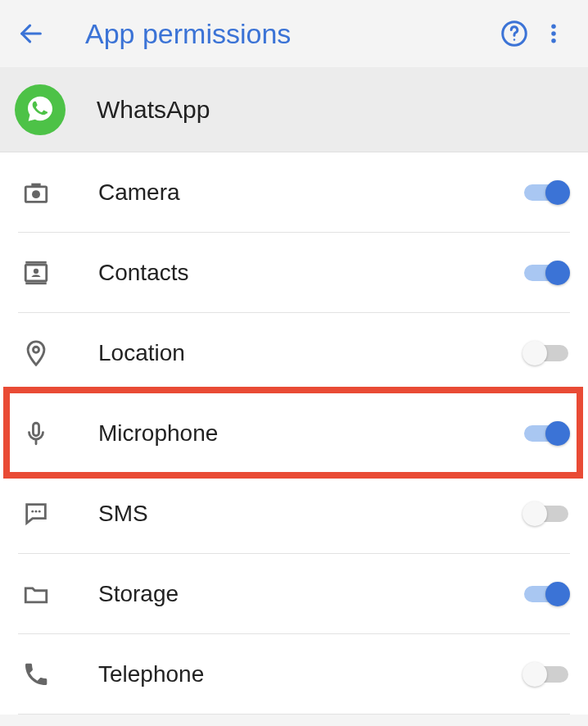  Describe the element at coordinates (153, 110) in the screenshot. I see `app-name-label: WhatsApp` at that location.